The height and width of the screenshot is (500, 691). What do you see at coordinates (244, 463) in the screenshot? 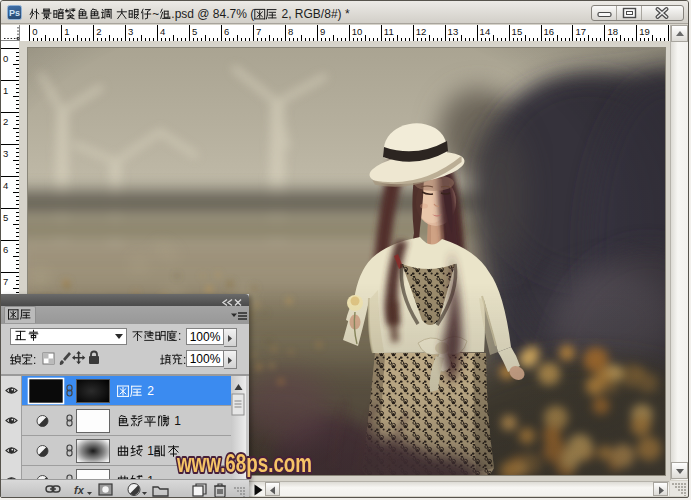
I see `svg-text: www.68ps.com` at bounding box center [244, 463].